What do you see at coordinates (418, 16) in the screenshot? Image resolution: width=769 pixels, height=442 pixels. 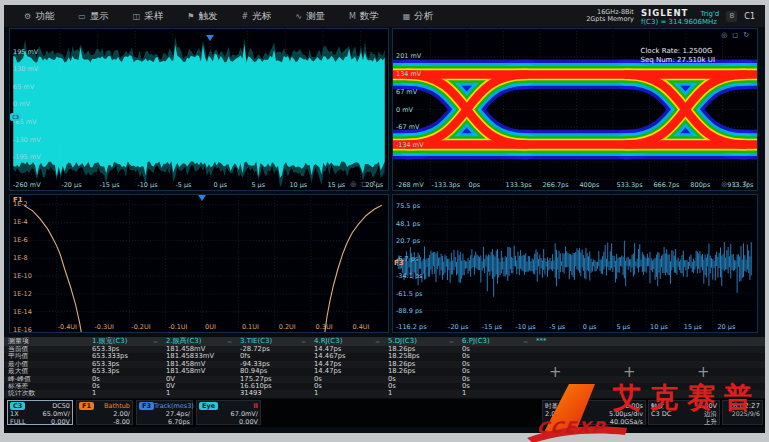 I see `menu-item-分析: ▦分析` at bounding box center [418, 16].